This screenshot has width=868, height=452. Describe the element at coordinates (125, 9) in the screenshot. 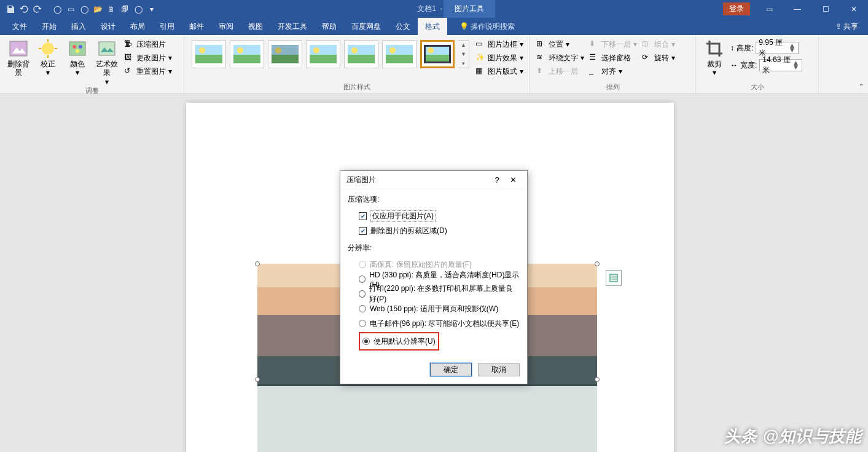

I see `qat-btn-9: 🗐` at that location.